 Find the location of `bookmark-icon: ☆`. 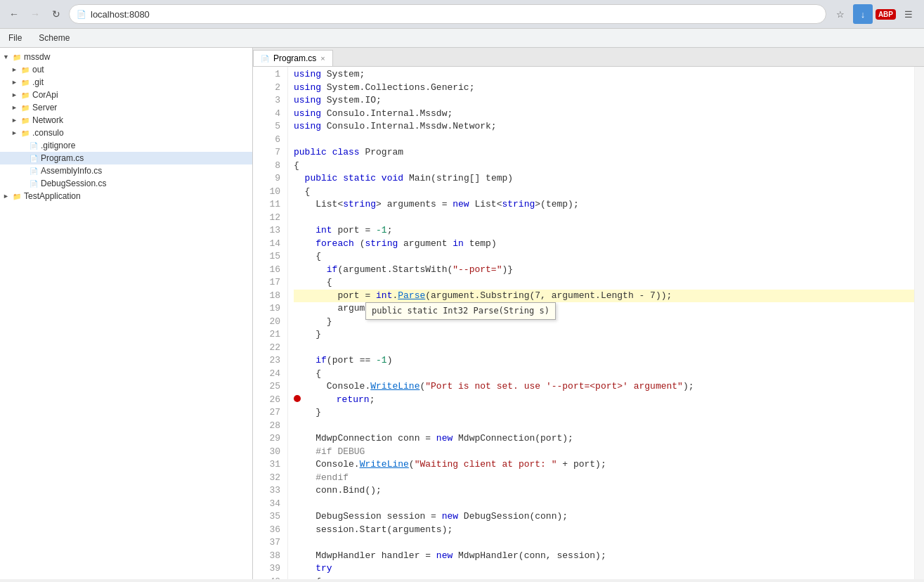

bookmark-icon: ☆ is located at coordinates (840, 14).